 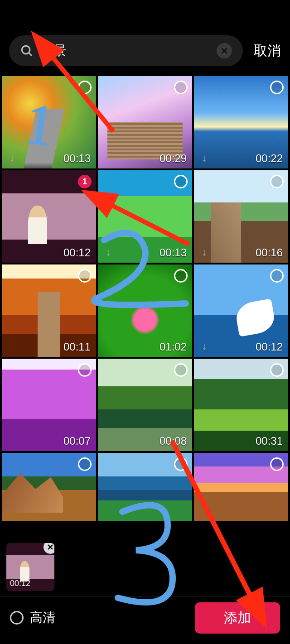 What do you see at coordinates (241, 311) in the screenshot?
I see `media-cell: ↓ 00:12` at bounding box center [241, 311].